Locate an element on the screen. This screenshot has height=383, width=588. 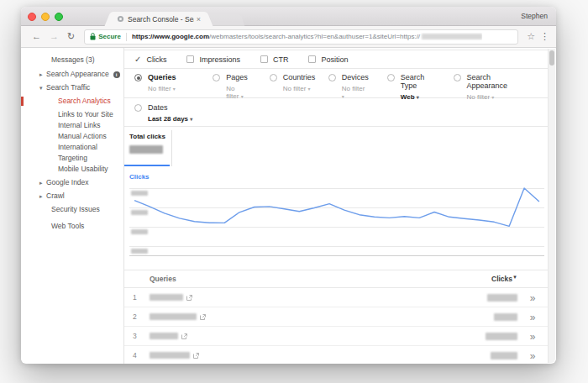
metric-position: Position is located at coordinates (328, 60).